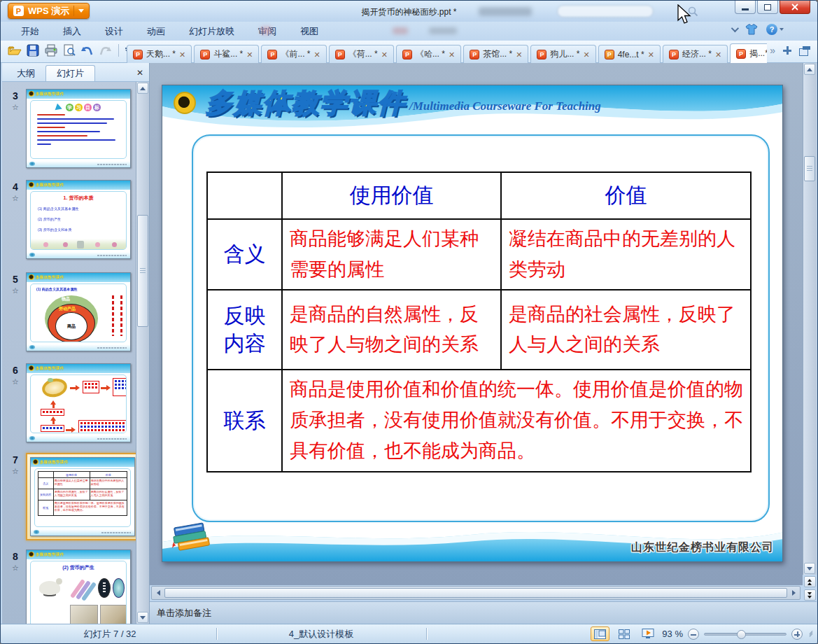 This screenshot has height=644, width=818. I want to click on table-label-meaning: 含义, so click(245, 255).